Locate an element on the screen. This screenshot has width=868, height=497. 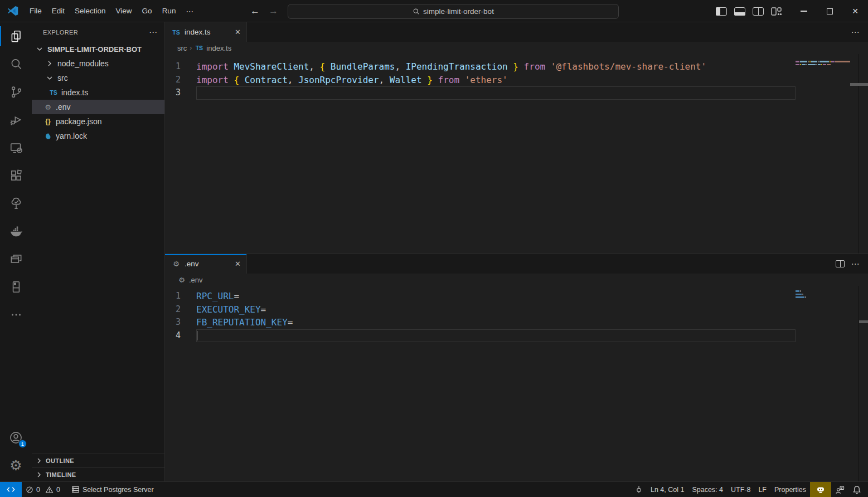
activity-explorer is located at coordinates (16, 36).